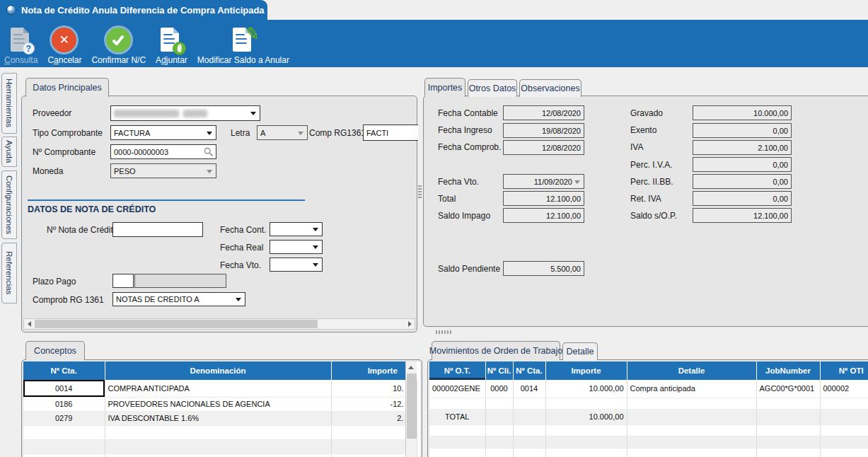 The height and width of the screenshot is (457, 868). Describe the element at coordinates (29, 324) in the screenshot. I see `scroll-left-icon` at that location.